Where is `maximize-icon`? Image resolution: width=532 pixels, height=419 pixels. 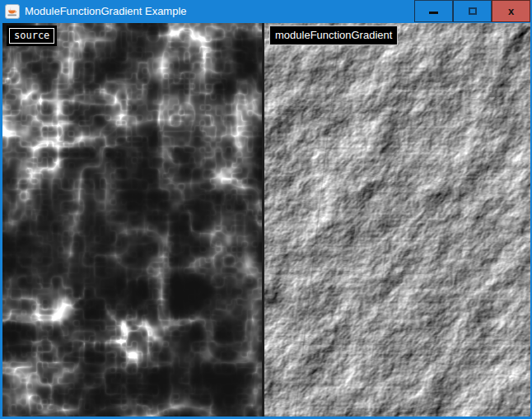
maximize-icon is located at coordinates (473, 12).